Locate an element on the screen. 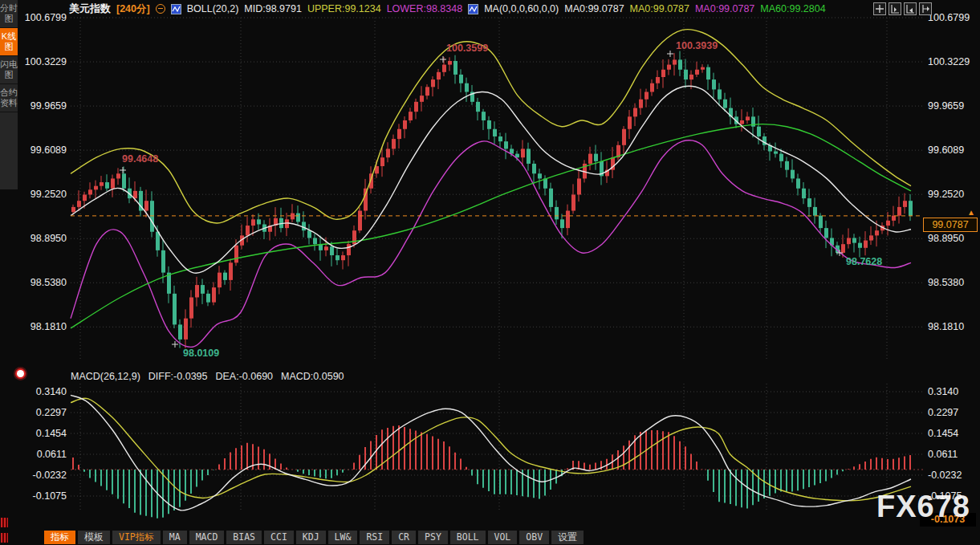 The width and height of the screenshot is (980, 545). pan-right-icon is located at coordinates (925, 9).